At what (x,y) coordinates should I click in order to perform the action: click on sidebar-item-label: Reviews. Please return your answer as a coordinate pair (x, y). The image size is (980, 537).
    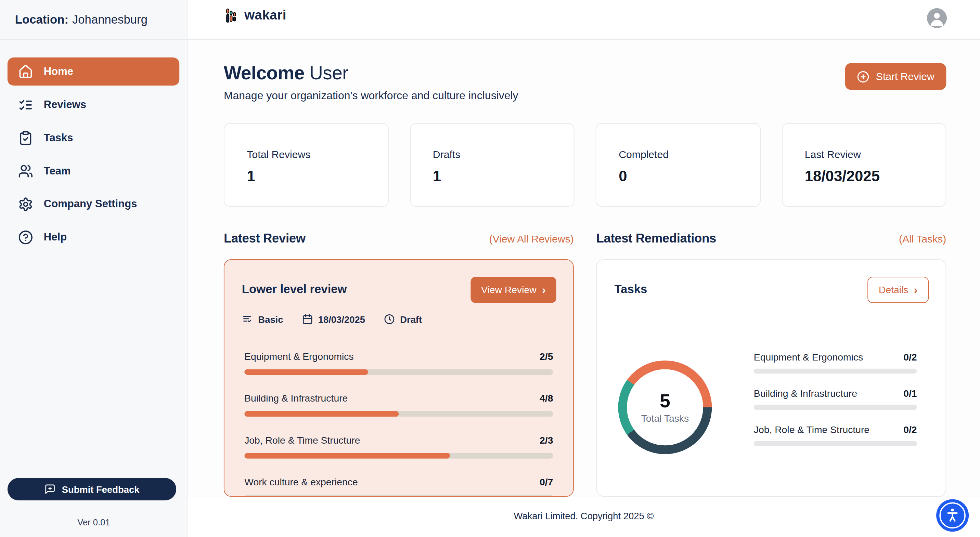
    Looking at the image, I should click on (65, 105).